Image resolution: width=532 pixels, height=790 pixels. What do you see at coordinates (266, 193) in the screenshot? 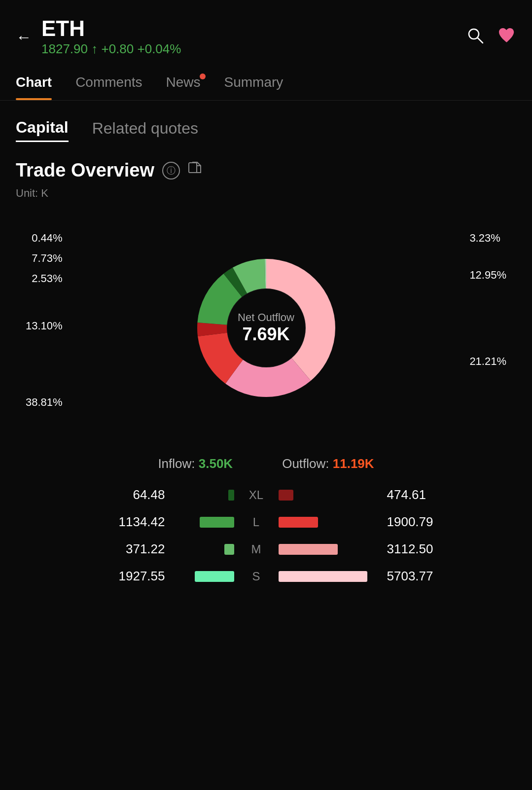
I see `unit-label: Unit: K` at bounding box center [266, 193].